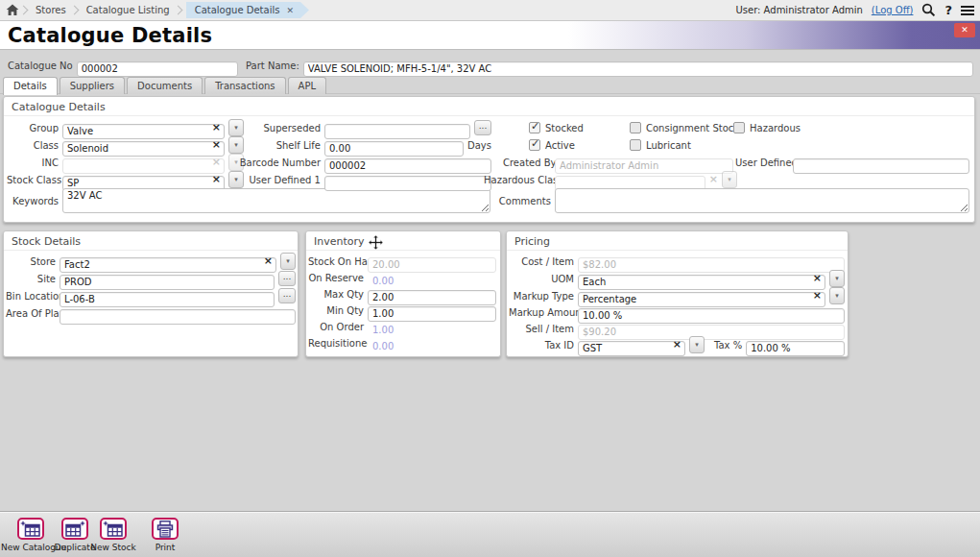  Describe the element at coordinates (965, 31) in the screenshot. I see `close-button: ✕` at that location.